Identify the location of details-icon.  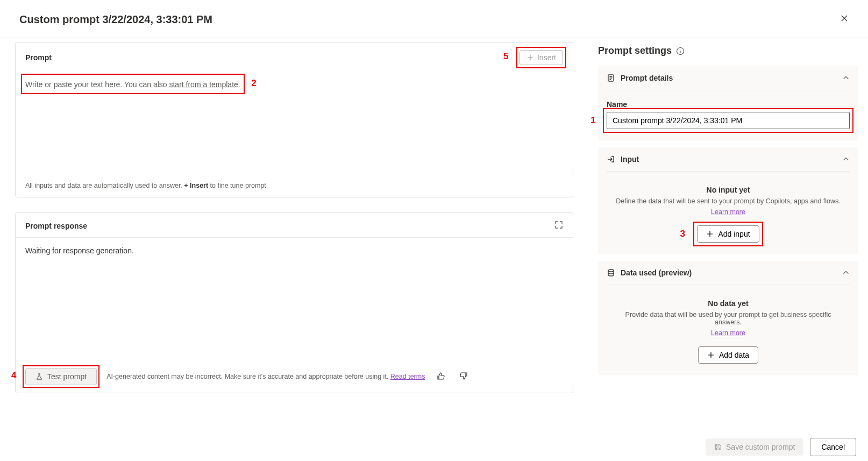
(611, 78).